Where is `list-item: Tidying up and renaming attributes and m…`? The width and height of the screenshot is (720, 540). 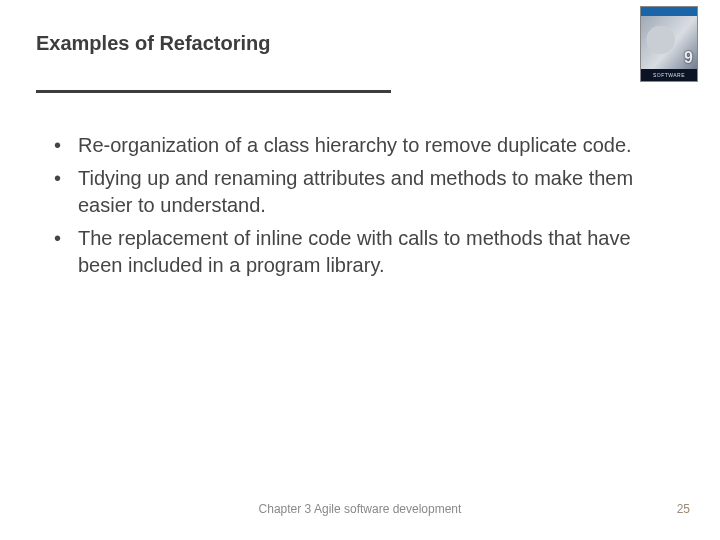 list-item: Tidying up and renaming attributes and m… is located at coordinates (354, 192).